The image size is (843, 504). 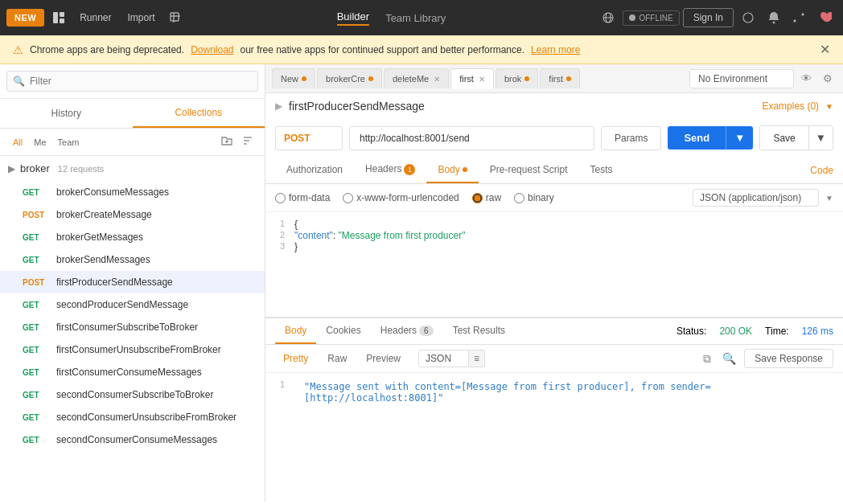 What do you see at coordinates (248, 141) in the screenshot?
I see `sort-button` at bounding box center [248, 141].